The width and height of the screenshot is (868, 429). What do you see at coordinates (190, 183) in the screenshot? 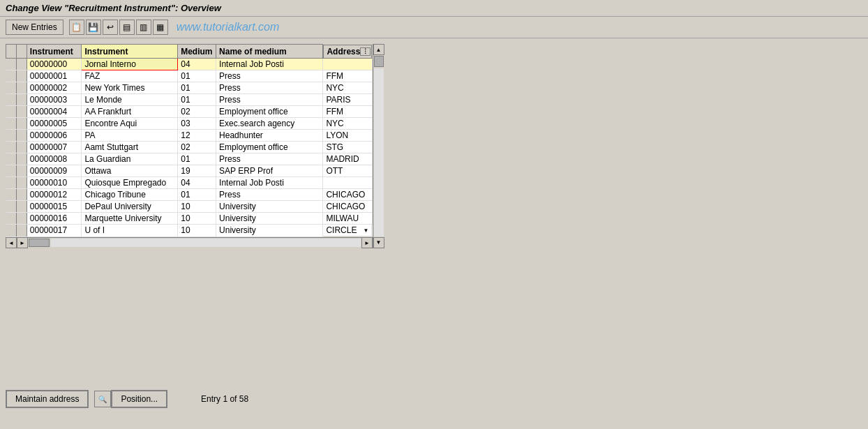
I see `table-row: 00000010Quiosque Empregado04Internal Job…` at bounding box center [190, 183].